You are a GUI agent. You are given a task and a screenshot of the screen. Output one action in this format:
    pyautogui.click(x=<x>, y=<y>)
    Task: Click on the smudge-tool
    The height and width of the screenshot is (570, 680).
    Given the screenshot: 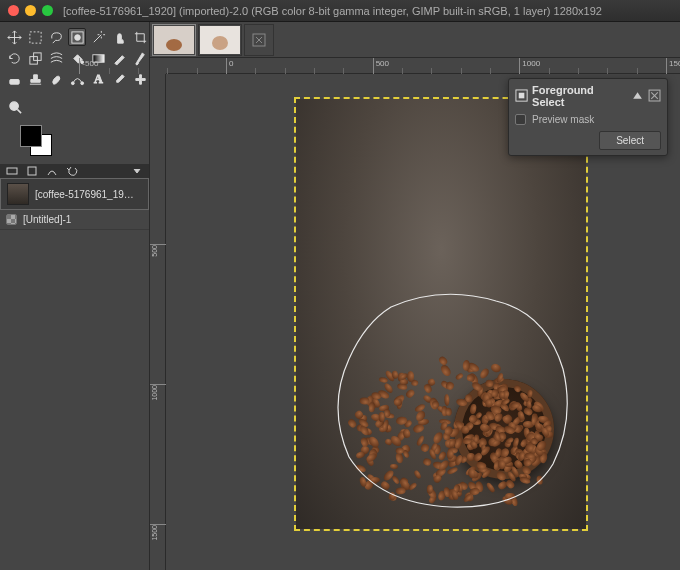 What is the action you would take?
    pyautogui.click(x=56, y=79)
    